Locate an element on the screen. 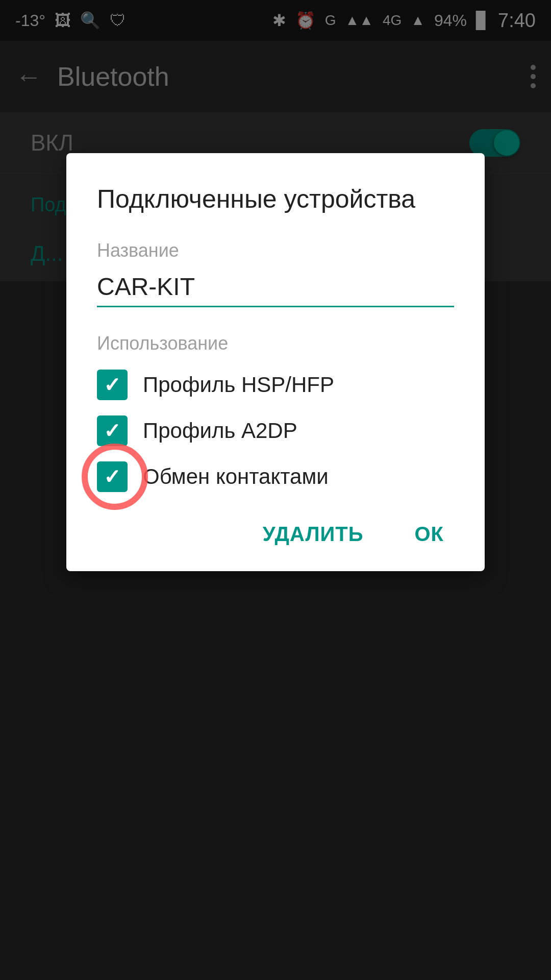  checkbox-label-a2dp: Профиль A2DP is located at coordinates (220, 431).